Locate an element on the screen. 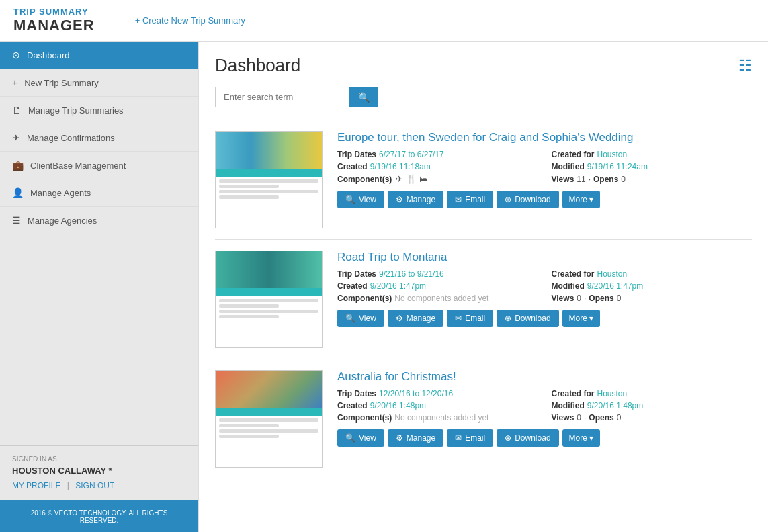 The image size is (768, 532). search-bar: 🔍 is located at coordinates (484, 97).